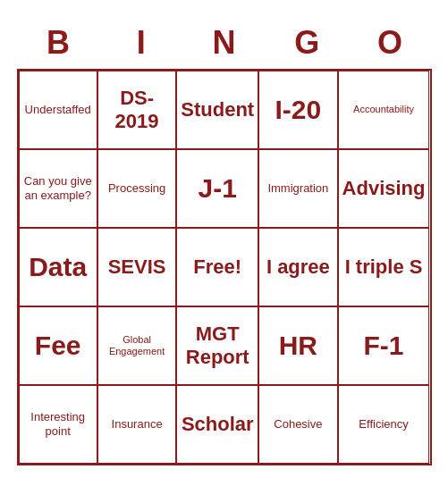 This screenshot has width=448, height=486. Describe the element at coordinates (385, 346) in the screenshot. I see `cell-text-19: F-1` at that location.